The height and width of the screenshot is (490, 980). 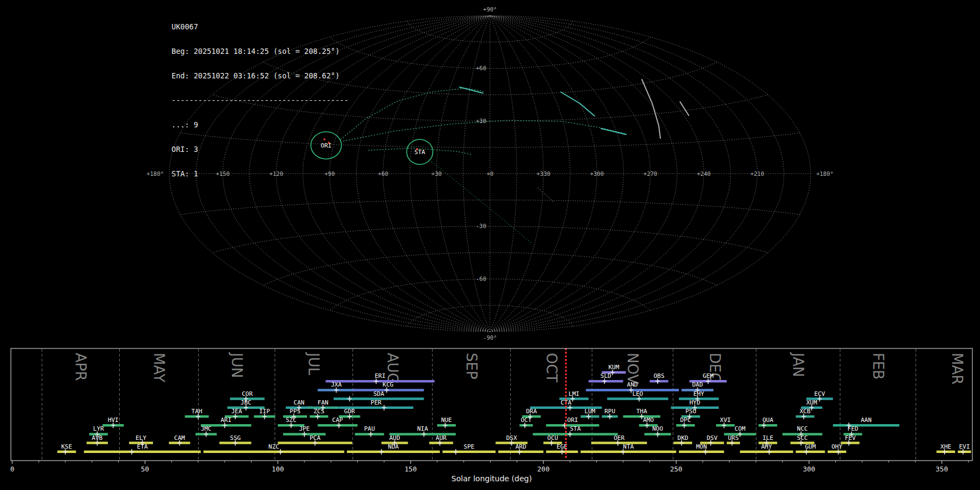 I want to click on shower-label-OBS: OBS, so click(x=659, y=376).